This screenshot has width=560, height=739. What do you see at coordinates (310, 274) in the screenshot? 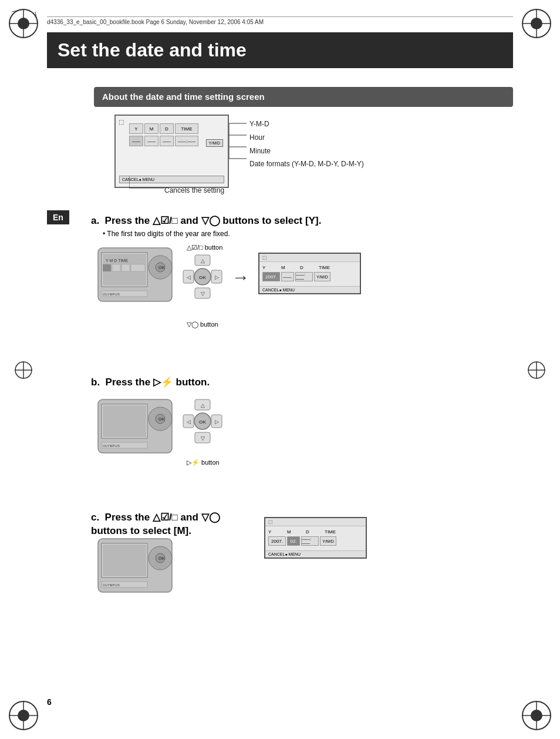
I see `result-screen-body: Y M D TIME 2007. ——. ——:—— Y/M/D` at bounding box center [310, 274].